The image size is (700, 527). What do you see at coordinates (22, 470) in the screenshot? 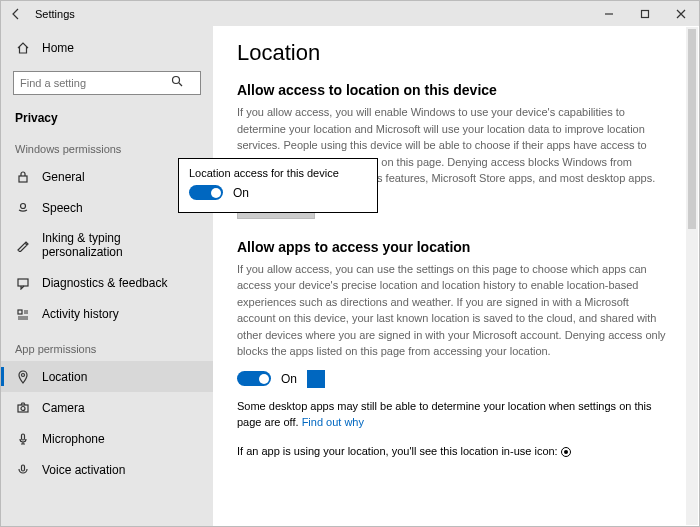
I see `voice-icon` at bounding box center [22, 470].